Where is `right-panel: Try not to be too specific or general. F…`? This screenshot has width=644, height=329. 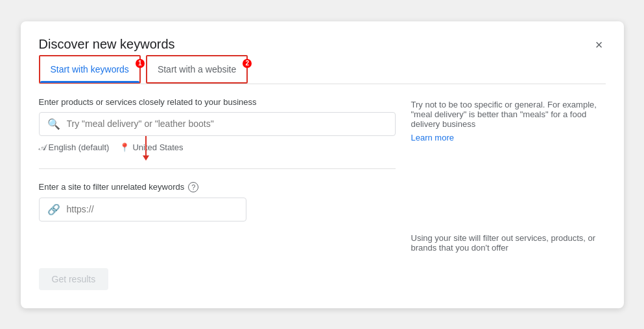 right-panel: Try not to be too specific or general. F… is located at coordinates (508, 175).